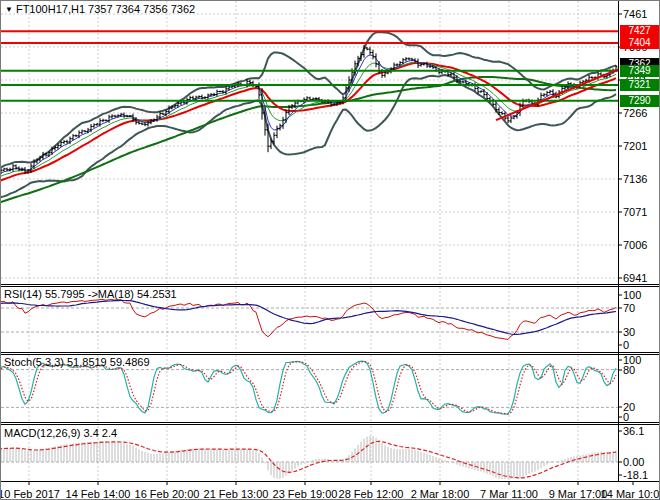 This screenshot has width=660, height=500. I want to click on time-axis-label: 28 Feb 12:00, so click(372, 494).